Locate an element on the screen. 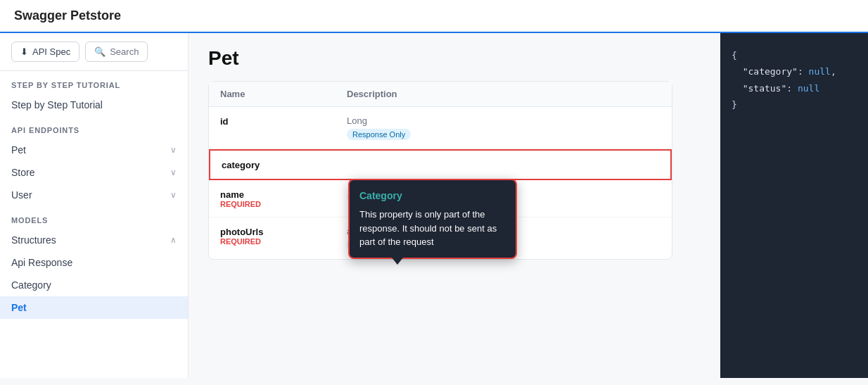 The width and height of the screenshot is (868, 385). sidebar-item-label: Store is located at coordinates (23, 172).